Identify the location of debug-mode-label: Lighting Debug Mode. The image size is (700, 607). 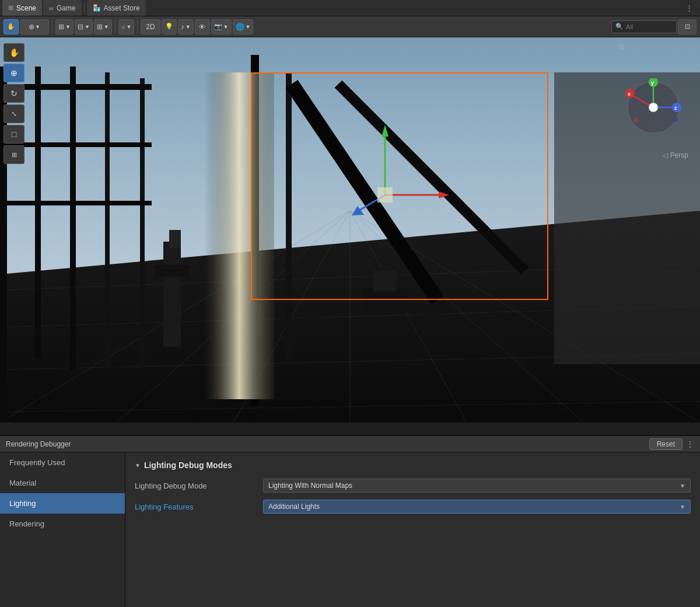
(199, 486).